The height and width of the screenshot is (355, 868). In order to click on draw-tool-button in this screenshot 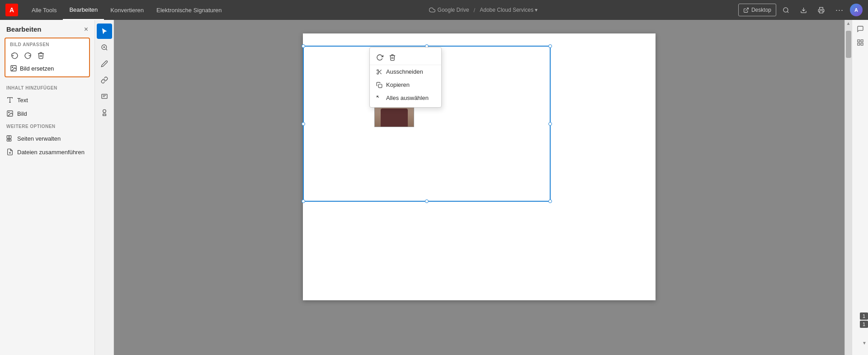, I will do `click(104, 64)`.